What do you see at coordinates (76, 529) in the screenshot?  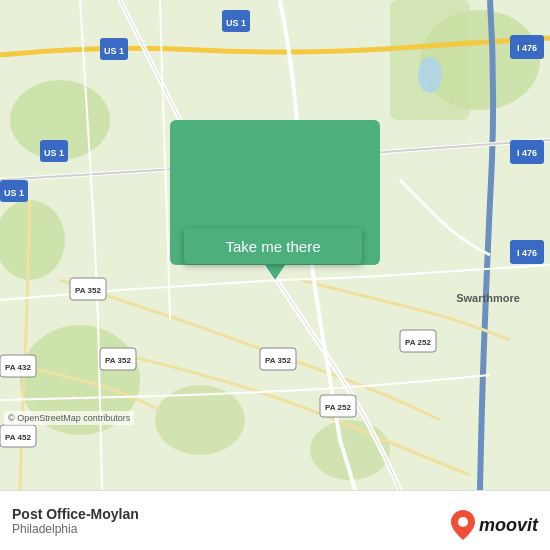 I see `place-city: Philadelphia` at bounding box center [76, 529].